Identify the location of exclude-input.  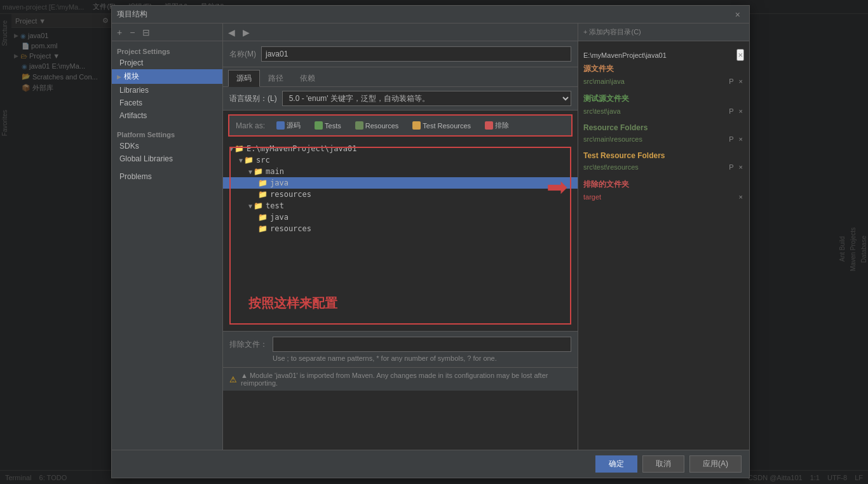
(422, 344).